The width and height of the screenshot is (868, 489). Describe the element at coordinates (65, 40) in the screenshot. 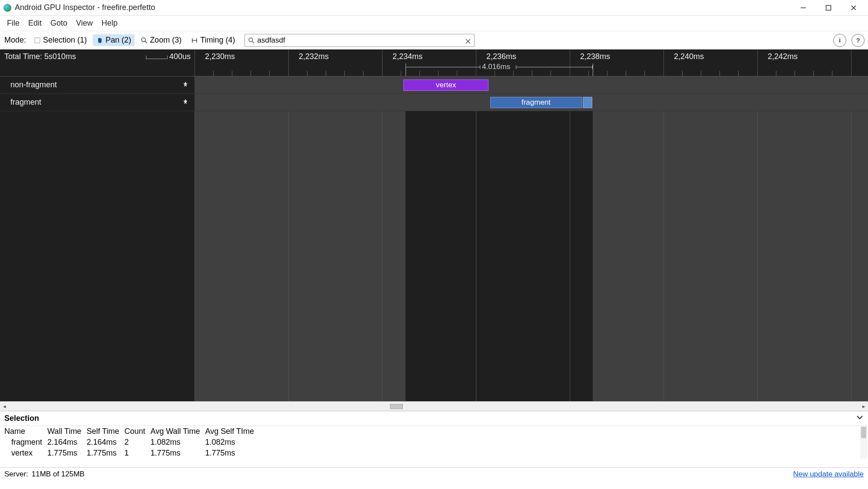

I see `mode-selection-label: Selection (1)` at that location.